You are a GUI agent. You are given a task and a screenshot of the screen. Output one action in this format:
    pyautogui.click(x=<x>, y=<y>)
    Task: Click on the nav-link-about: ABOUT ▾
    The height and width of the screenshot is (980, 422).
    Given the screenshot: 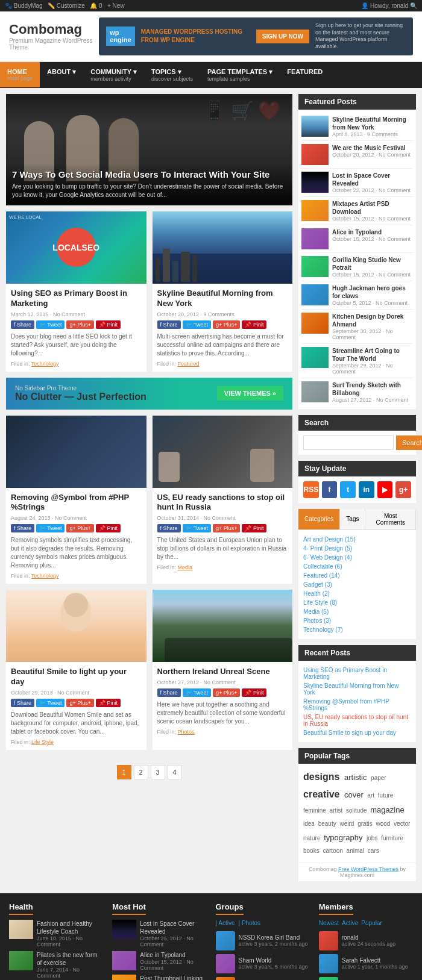 What is the action you would take?
    pyautogui.click(x=61, y=72)
    